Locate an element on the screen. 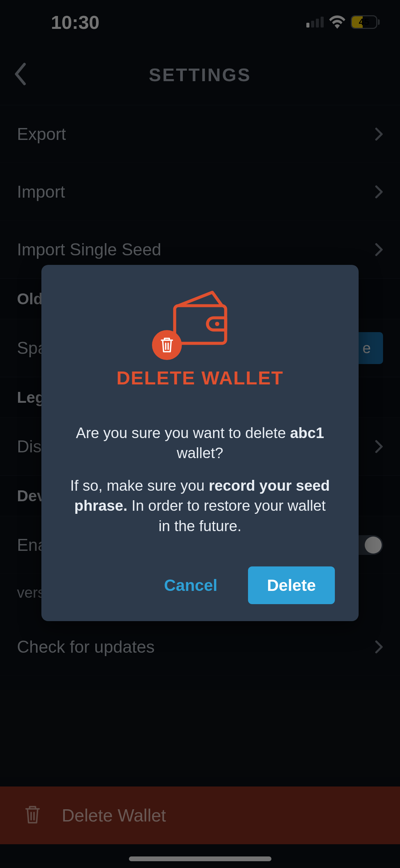  modal-message-2: If so, make sure you record your seed ph… is located at coordinates (200, 506).